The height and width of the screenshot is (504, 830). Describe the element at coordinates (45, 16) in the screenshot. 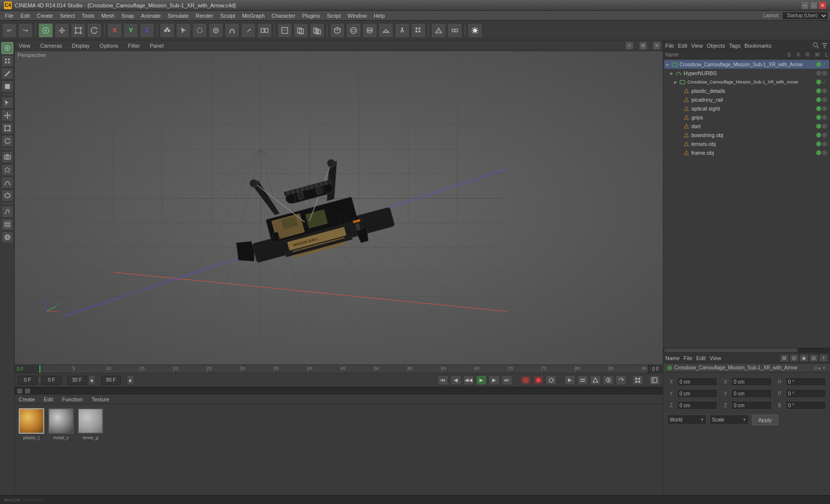

I see `menu-create: Create` at that location.